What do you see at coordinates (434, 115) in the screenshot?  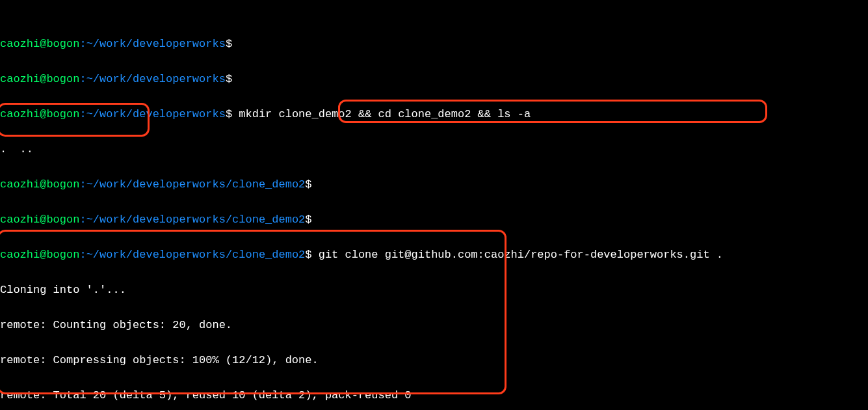 I see `prompt-line: caozhi@bogon:~/work/developerworks$ mkdi…` at bounding box center [434, 115].